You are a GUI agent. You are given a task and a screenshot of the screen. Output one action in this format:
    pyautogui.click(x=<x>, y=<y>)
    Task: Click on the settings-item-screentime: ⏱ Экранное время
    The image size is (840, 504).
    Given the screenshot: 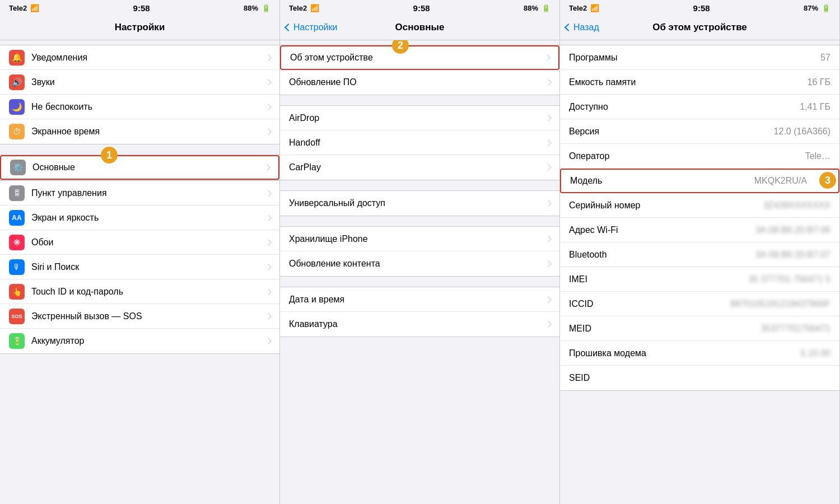 What is the action you would take?
    pyautogui.click(x=140, y=132)
    